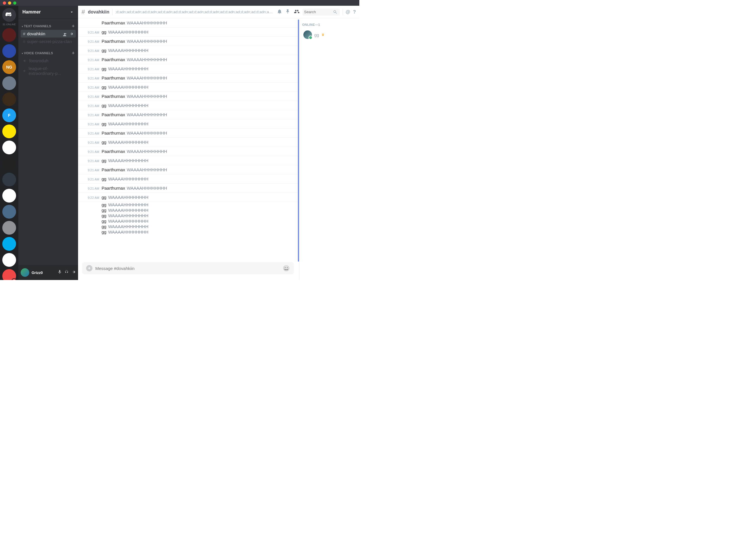  What do you see at coordinates (9, 115) in the screenshot?
I see `server-server-6: F` at bounding box center [9, 115].